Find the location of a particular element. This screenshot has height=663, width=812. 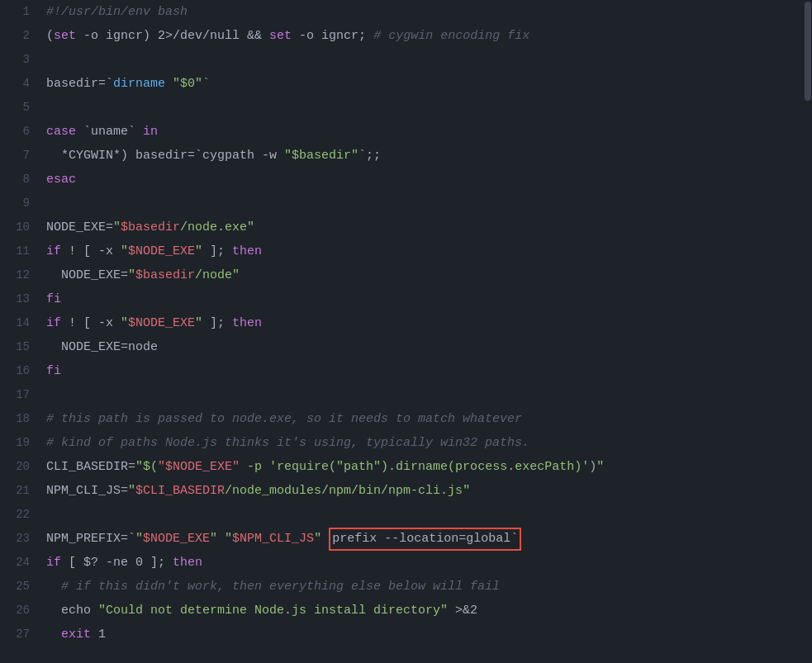

line-8: esac is located at coordinates (430, 180).